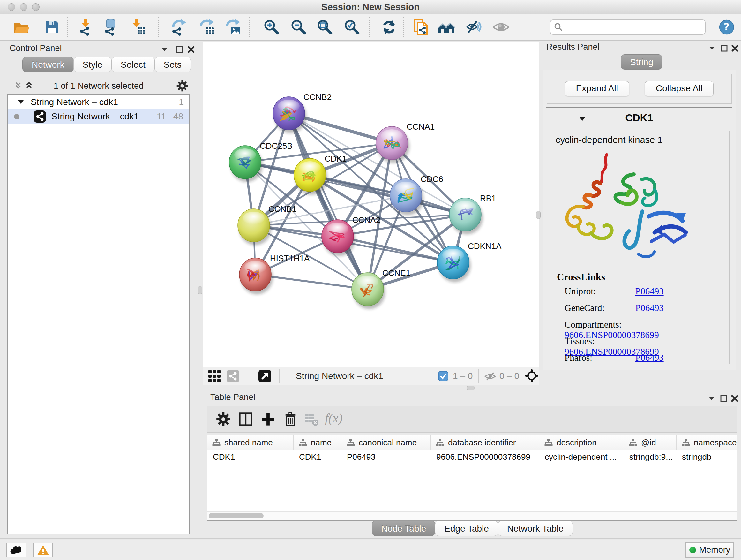 The height and width of the screenshot is (560, 741). What do you see at coordinates (473, 214) in the screenshot?
I see `node-RB1: RB1` at bounding box center [473, 214].